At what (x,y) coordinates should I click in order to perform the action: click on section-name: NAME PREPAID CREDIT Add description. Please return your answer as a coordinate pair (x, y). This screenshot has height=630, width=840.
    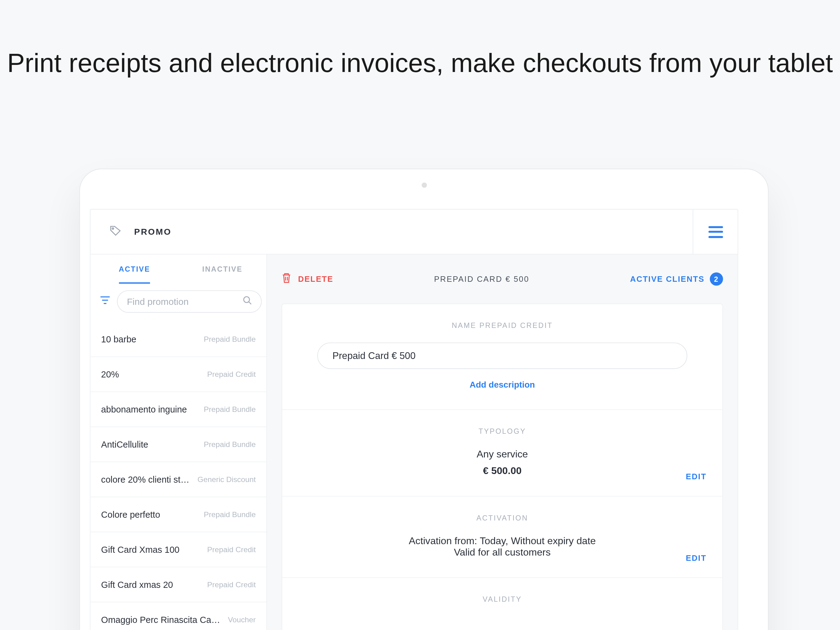
    Looking at the image, I should click on (502, 357).